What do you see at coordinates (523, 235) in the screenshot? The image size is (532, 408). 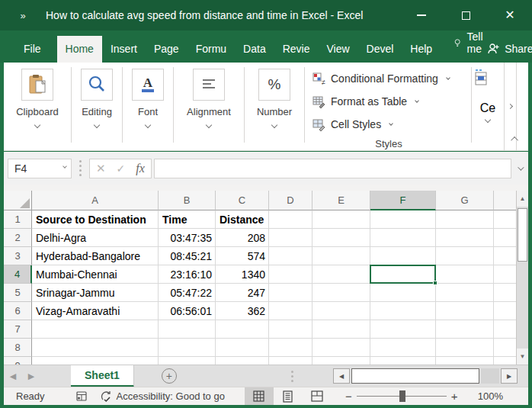 I see `vertical-scroll-thumb` at bounding box center [523, 235].